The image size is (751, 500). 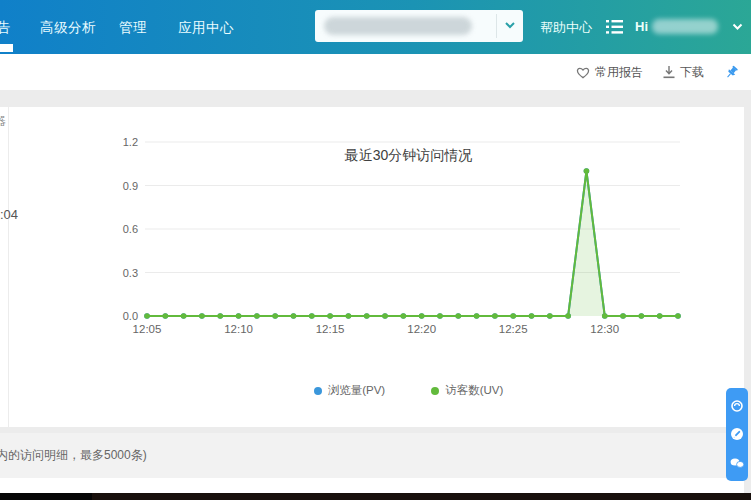 What do you see at coordinates (737, 434) in the screenshot?
I see `floating-action-panel` at bounding box center [737, 434].